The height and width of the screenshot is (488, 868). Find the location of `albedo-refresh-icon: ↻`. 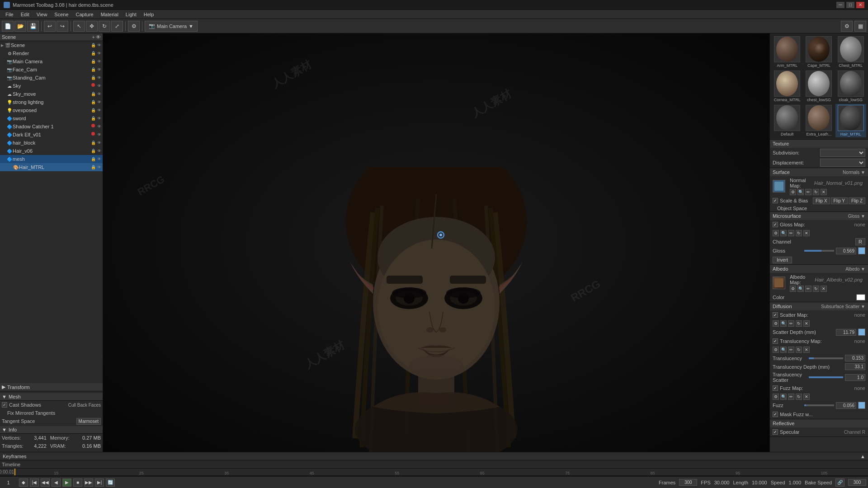

albedo-refresh-icon: ↻ is located at coordinates (816, 289).